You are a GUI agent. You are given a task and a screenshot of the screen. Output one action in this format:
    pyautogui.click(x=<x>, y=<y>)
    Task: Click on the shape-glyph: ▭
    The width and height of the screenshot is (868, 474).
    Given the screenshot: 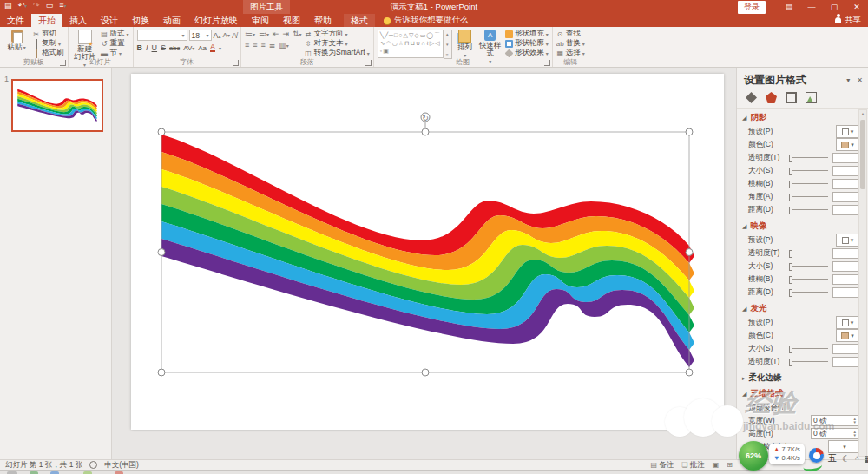 What is the action you would take?
    pyautogui.click(x=424, y=35)
    